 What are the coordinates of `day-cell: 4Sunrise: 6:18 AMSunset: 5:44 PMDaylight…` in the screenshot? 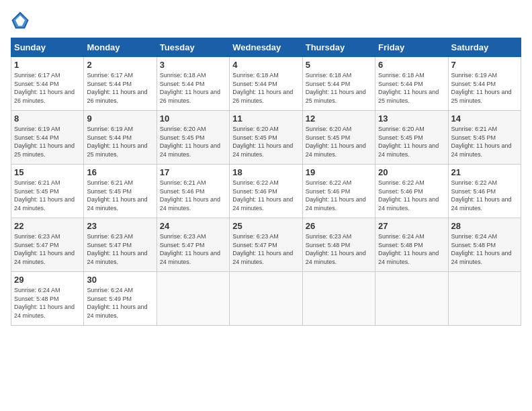 It's located at (266, 84).